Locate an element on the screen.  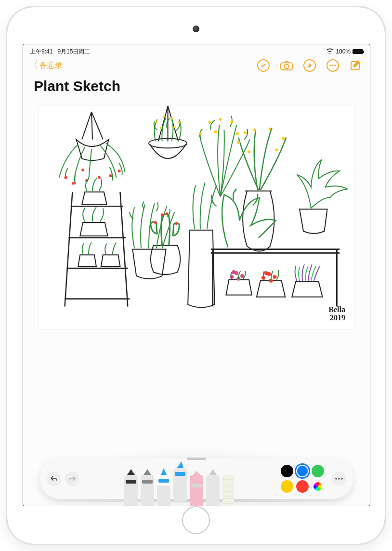
back-label: 备忘录 is located at coordinates (51, 66).